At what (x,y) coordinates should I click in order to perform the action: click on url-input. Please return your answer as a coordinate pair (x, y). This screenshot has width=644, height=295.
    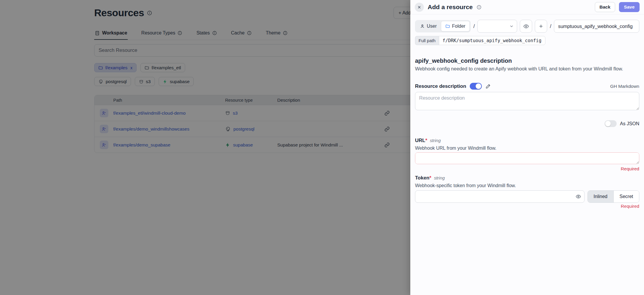
    Looking at the image, I should click on (527, 158).